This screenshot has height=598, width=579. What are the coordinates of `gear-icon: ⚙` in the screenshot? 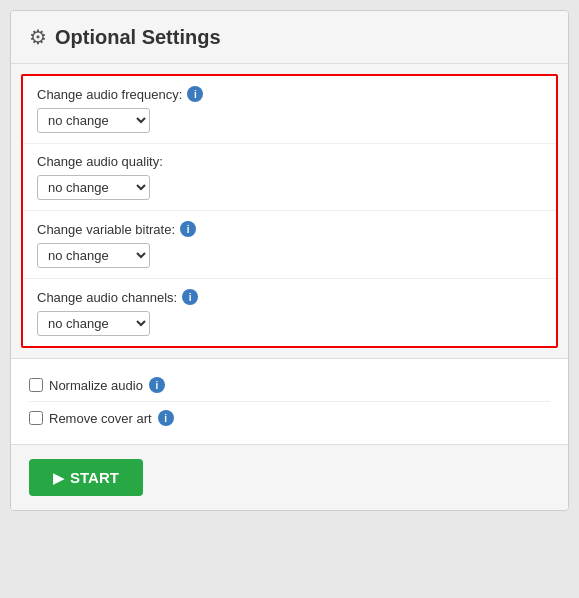 It's located at (38, 37).